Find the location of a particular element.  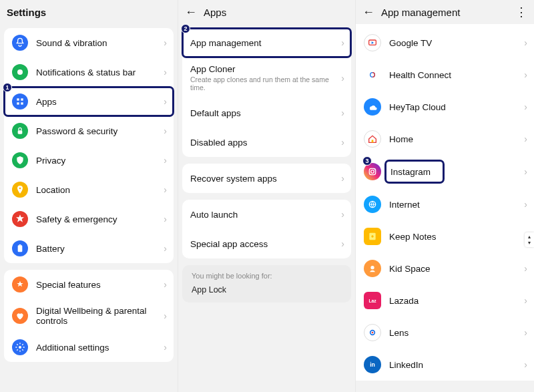

header-settings: Settings is located at coordinates (89, 12).